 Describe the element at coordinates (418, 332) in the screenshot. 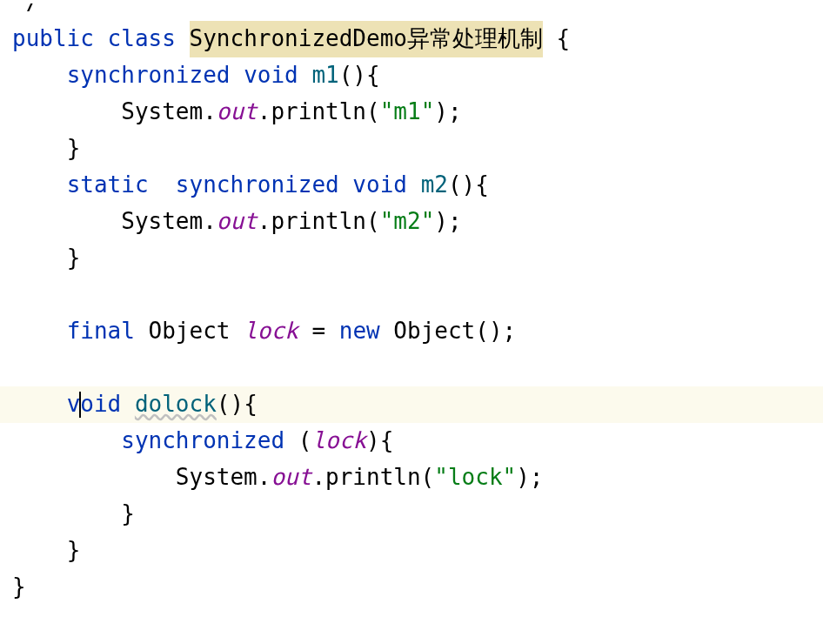

I see `code-line: final Object lock = new Object();` at that location.